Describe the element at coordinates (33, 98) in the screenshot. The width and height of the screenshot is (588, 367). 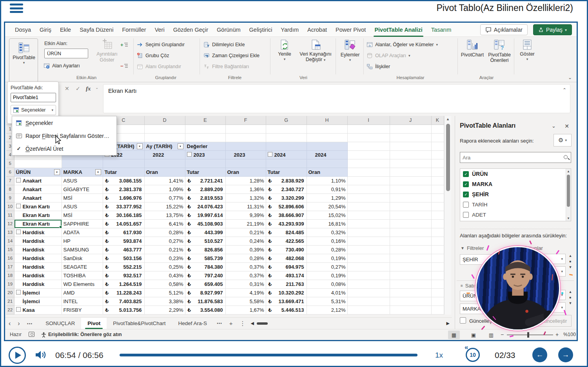
I see `pivottable-name-input` at that location.